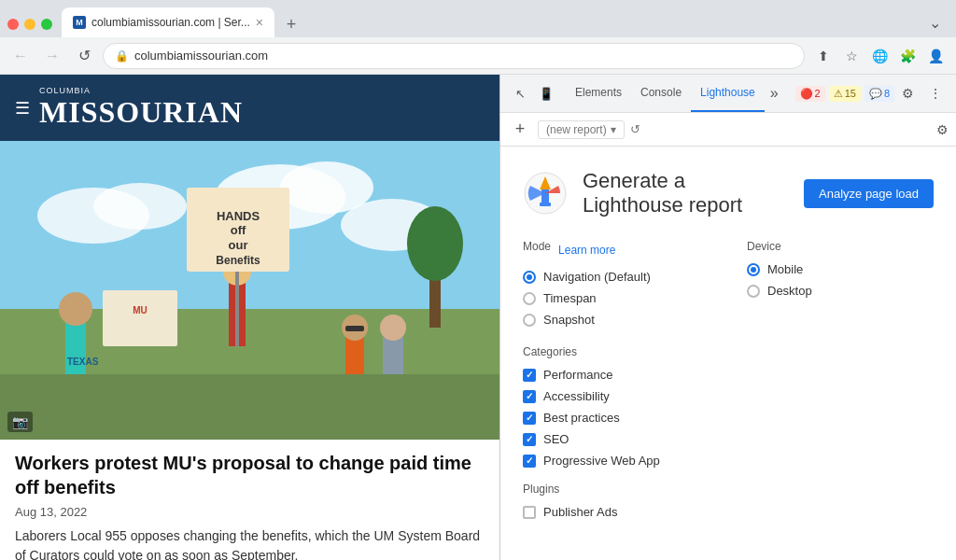 This screenshot has height=560, width=956. What do you see at coordinates (616, 276) in the screenshot?
I see `mode-navigation: Navigation (Default)` at bounding box center [616, 276].